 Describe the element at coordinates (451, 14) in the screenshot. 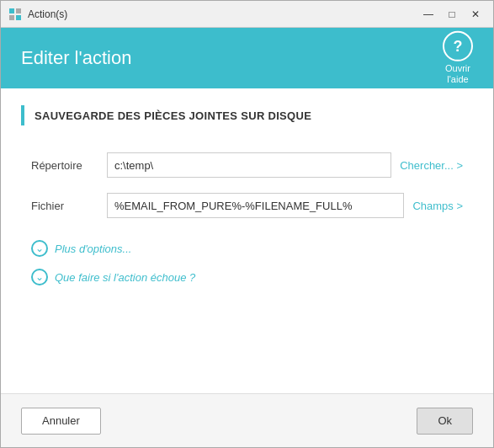

I see `maximize-icon: □` at that location.